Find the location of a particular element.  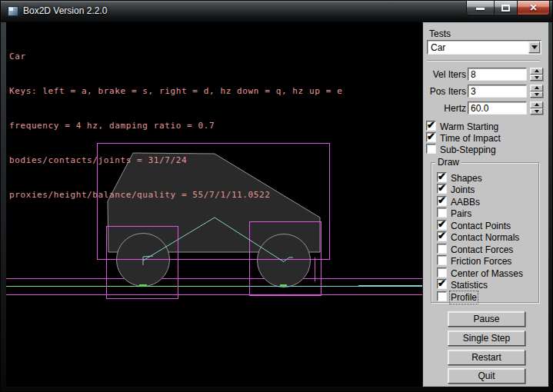

pairs-checkbox is located at coordinates (441, 212).